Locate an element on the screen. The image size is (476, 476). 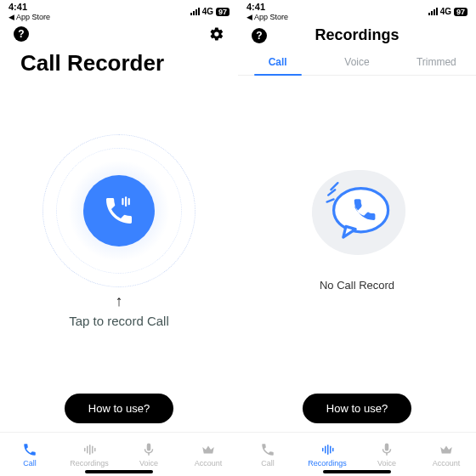
tap-to-record-label: Tap to record Call is located at coordinates (119, 321).